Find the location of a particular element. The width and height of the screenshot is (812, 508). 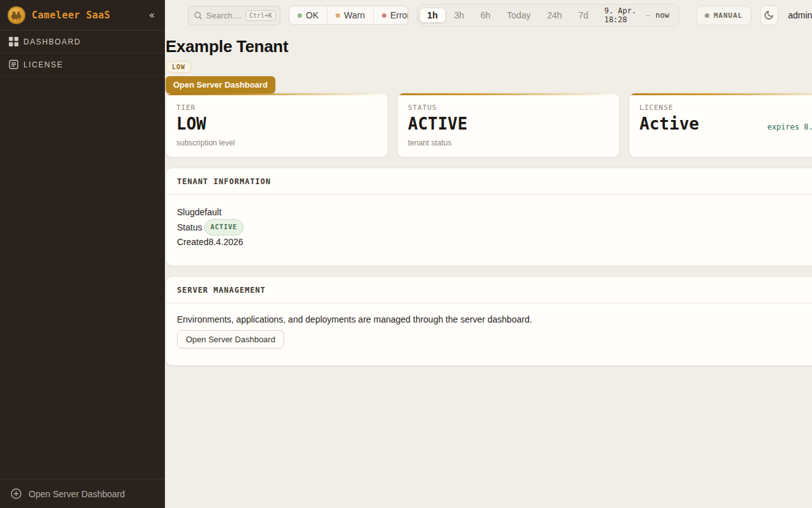

license-card: LICENSE Active expires 8.4.2027 is located at coordinates (721, 125).